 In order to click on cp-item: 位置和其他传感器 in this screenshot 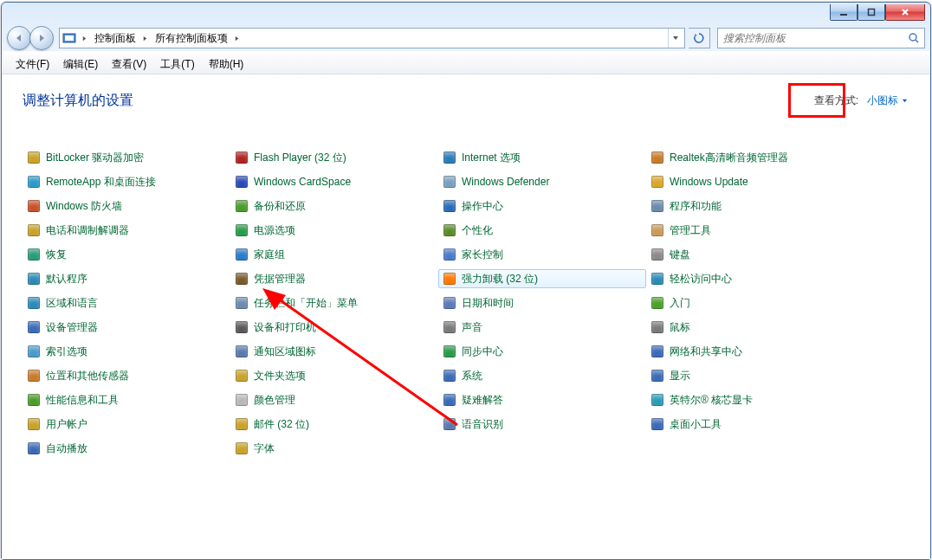, I will do `click(126, 376)`.